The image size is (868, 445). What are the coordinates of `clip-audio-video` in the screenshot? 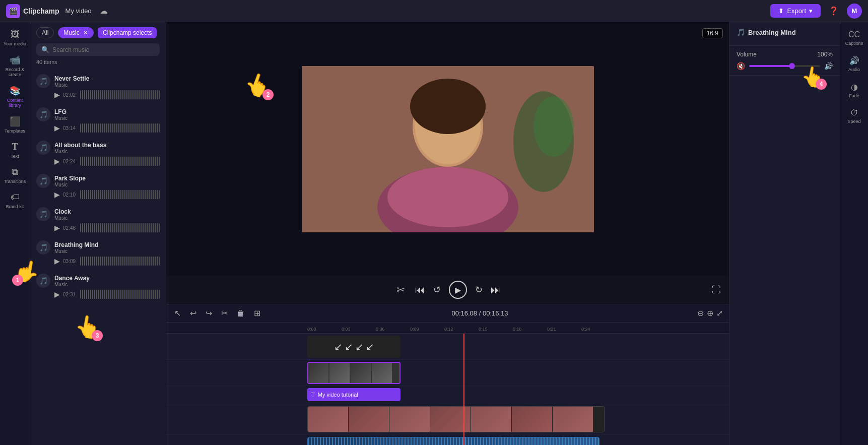 It's located at (456, 419).